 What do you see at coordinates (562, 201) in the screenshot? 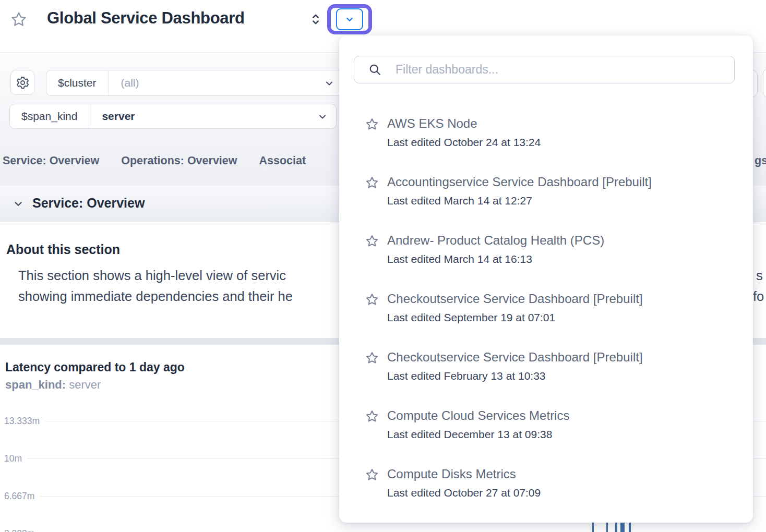
I see `dashboard-item-last-edited: Last edited March 14 at 12:27` at bounding box center [562, 201].